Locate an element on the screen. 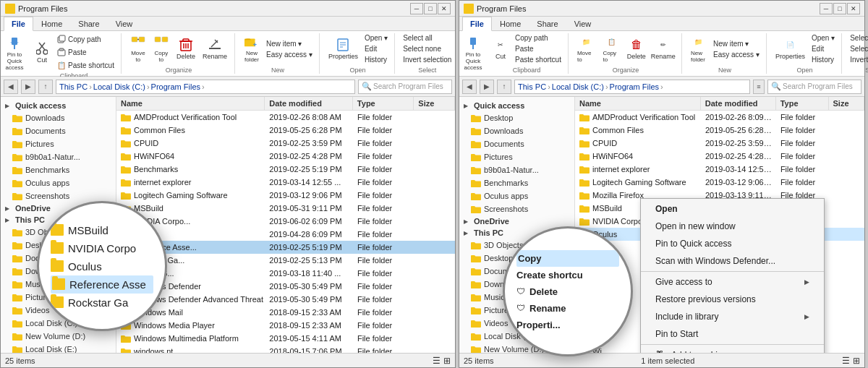 Image resolution: width=868 pixels, height=368 pixels. nav-section-quick-access: ▶Quick access is located at coordinates (58, 106).